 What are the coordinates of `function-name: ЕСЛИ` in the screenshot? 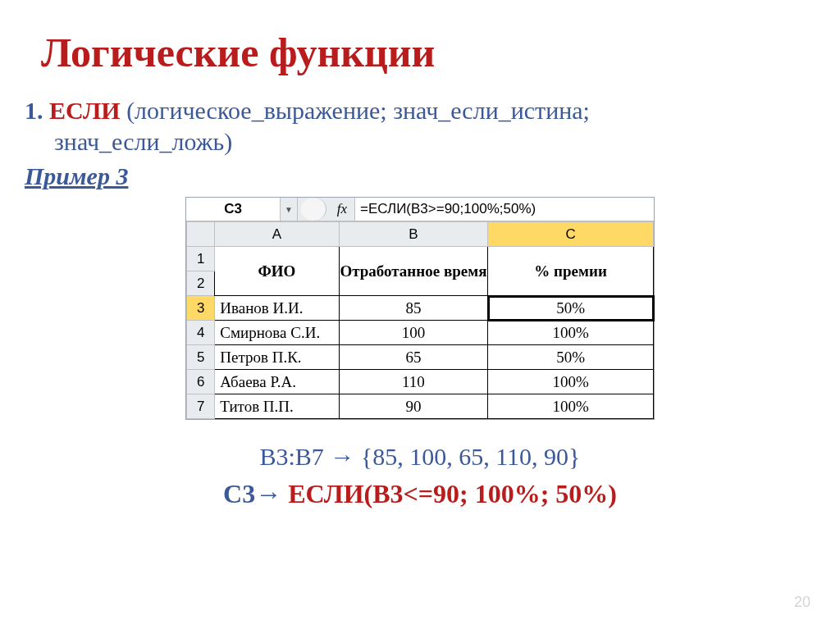 It's located at (85, 110).